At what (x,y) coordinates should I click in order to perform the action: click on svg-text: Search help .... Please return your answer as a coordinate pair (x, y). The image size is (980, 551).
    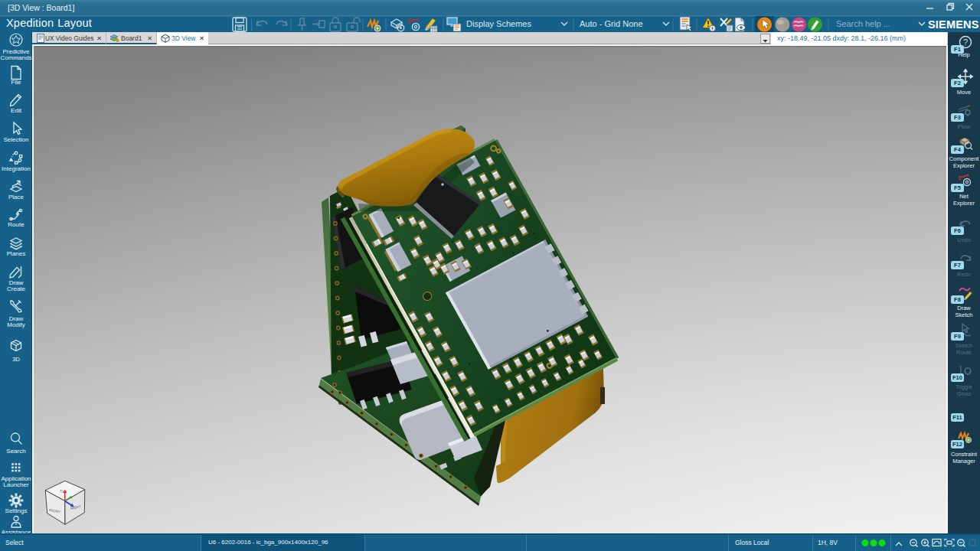
    Looking at the image, I should click on (864, 24).